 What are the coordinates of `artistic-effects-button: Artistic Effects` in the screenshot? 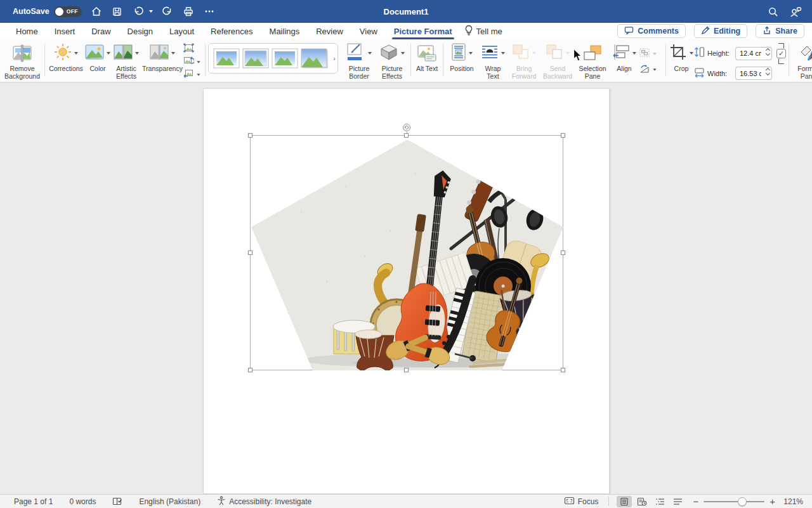 It's located at (126, 61).